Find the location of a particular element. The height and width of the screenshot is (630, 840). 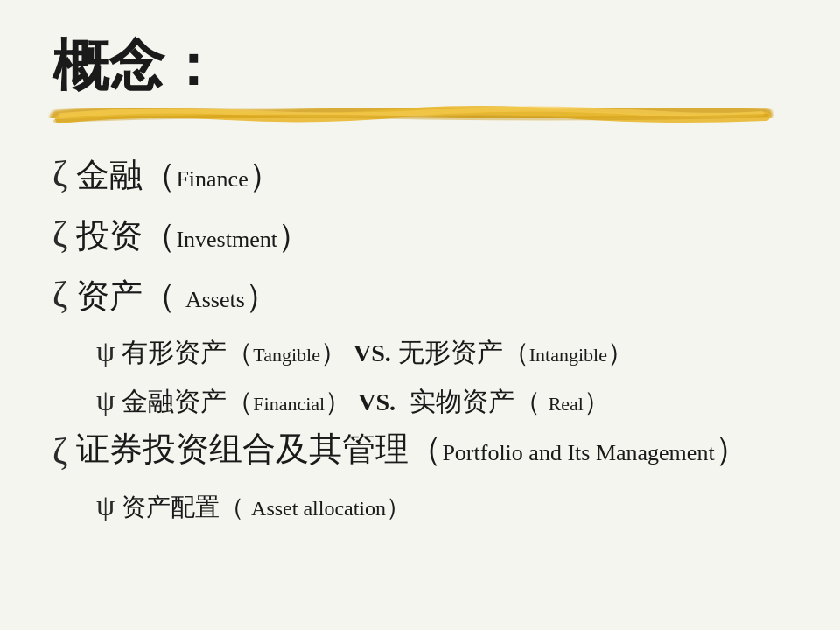

chinese-text: 资产配置 is located at coordinates (171, 508).